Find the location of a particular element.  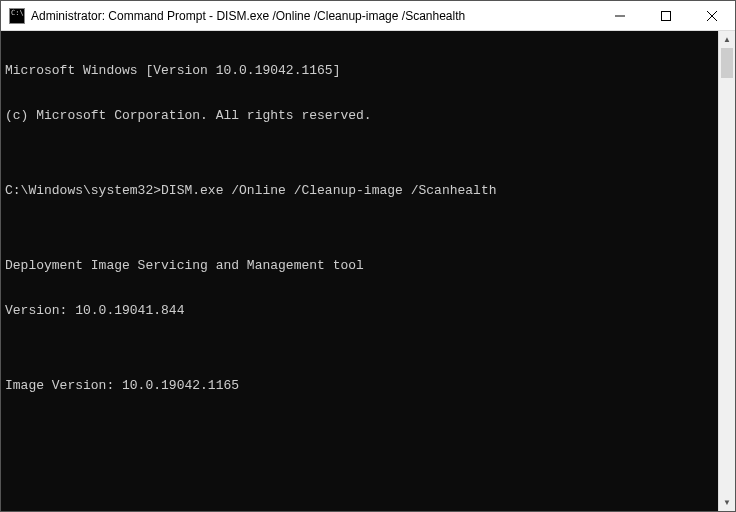

output-line: Microsoft Windows [Version 10.0.19042.11… is located at coordinates (360, 70).